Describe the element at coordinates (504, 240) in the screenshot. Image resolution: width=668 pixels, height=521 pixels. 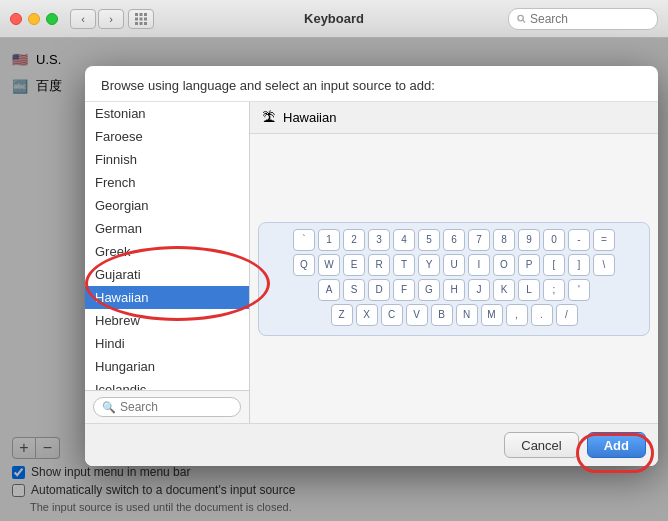
I see `key-8: 8` at that location.